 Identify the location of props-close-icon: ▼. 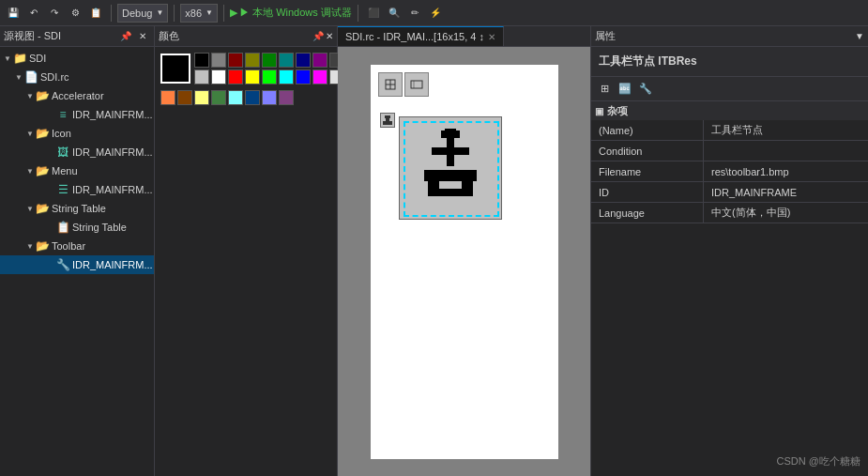
(860, 36).